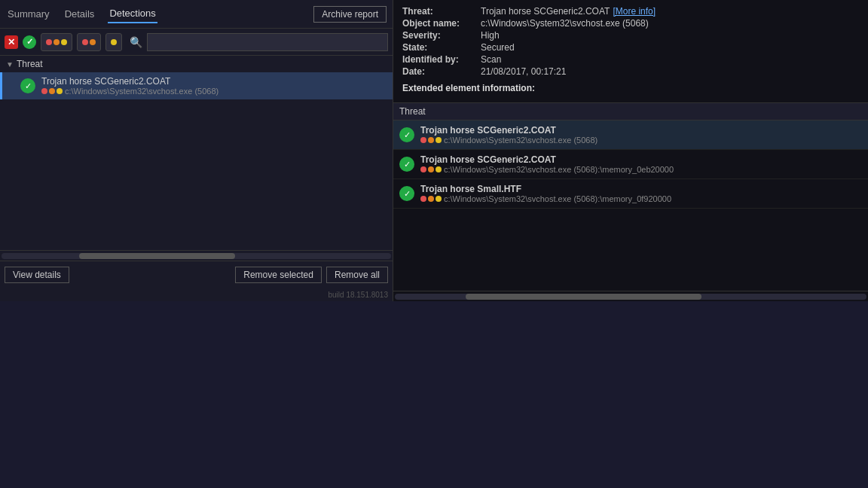  I want to click on left-h-scrollbar, so click(196, 255).